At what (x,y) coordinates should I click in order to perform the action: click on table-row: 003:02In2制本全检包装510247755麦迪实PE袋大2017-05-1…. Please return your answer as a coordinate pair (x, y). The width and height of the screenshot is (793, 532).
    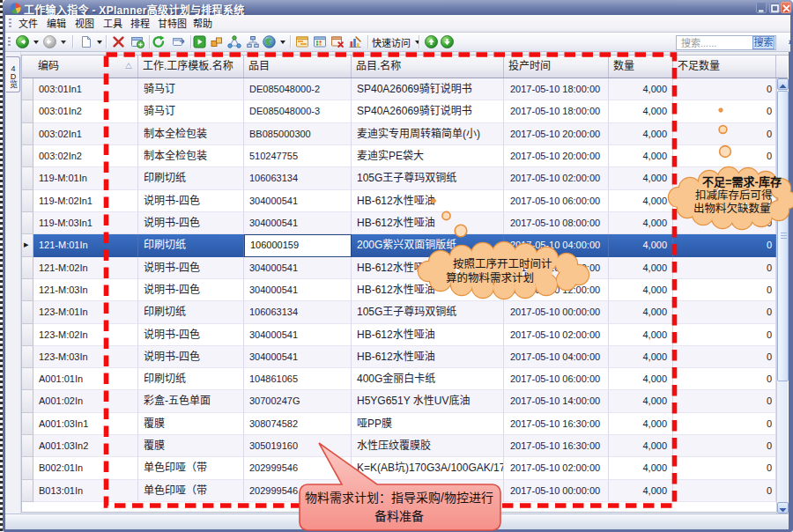
    Looking at the image, I should click on (399, 157).